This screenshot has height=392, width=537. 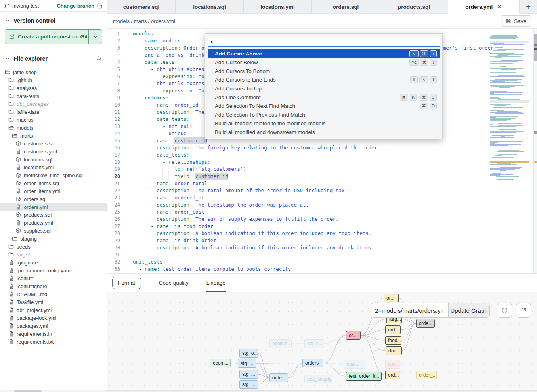 What do you see at coordinates (324, 132) in the screenshot?
I see `palette-item-build-all-modified-and-downstream-models: Build all modified and downstream models` at bounding box center [324, 132].